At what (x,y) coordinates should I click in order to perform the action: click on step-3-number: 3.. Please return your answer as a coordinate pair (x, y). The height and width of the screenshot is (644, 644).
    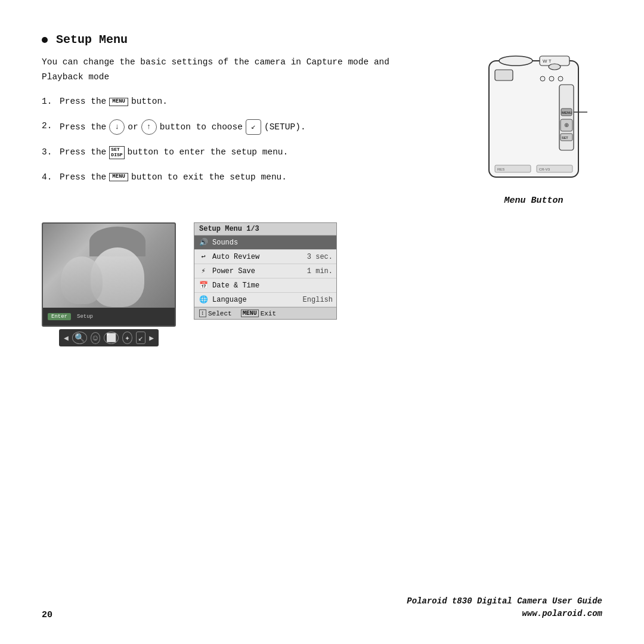
    Looking at the image, I should click on (51, 153).